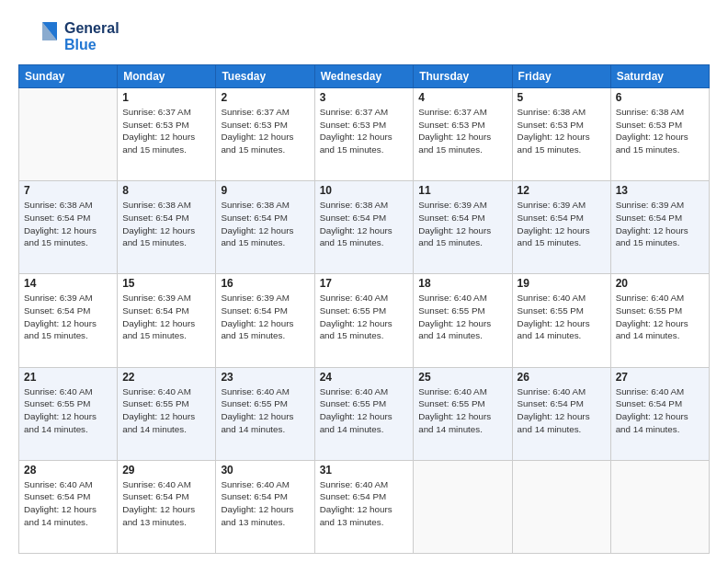  Describe the element at coordinates (68, 320) in the screenshot. I see `calendar-cell: 14Sunrise: 6:39 AMSunset: 6:54 PMDayligh…` at that location.